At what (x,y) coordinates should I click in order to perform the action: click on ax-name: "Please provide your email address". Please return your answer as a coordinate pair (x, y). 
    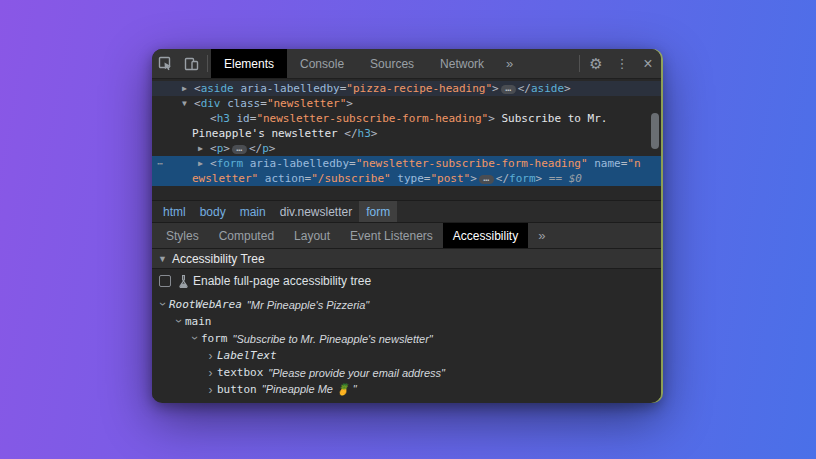
    Looking at the image, I should click on (356, 373).